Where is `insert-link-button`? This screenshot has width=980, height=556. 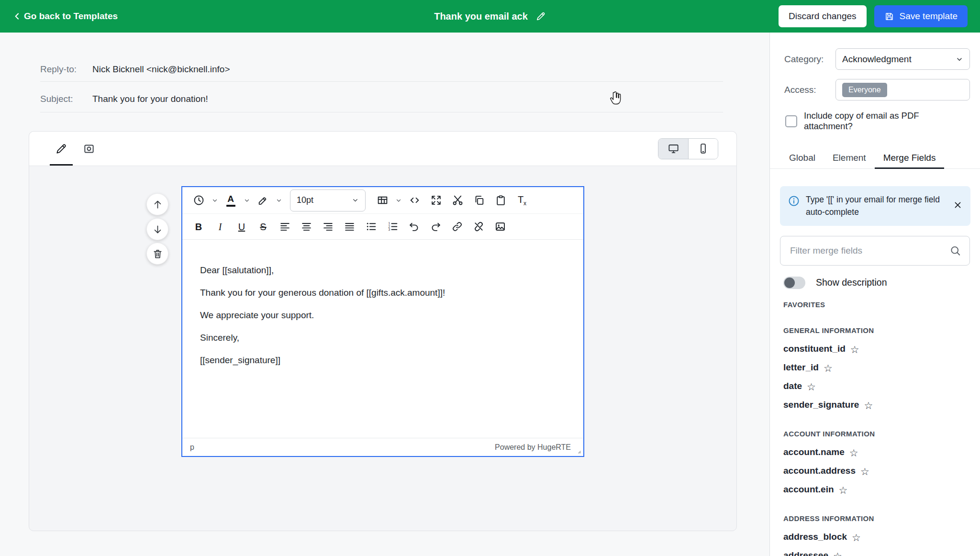 insert-link-button is located at coordinates (457, 227).